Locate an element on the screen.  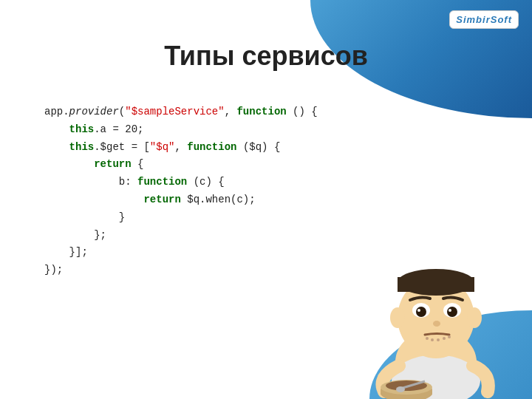
code-line-8: }; is located at coordinates (214, 236).